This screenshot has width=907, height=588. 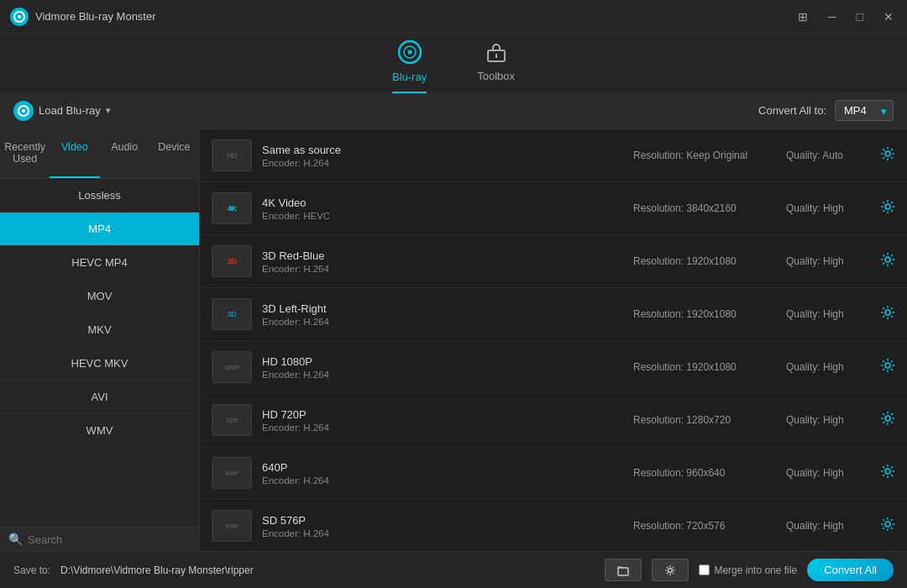 I want to click on merge-check: Merge into one file, so click(x=747, y=570).